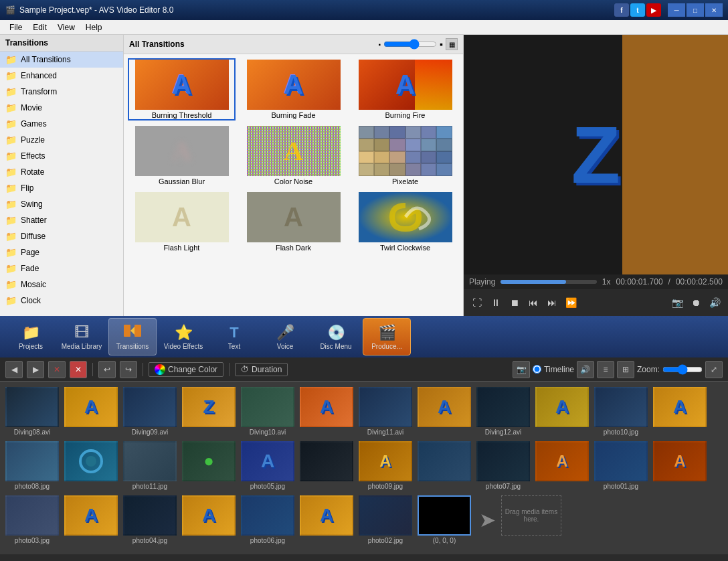  What do you see at coordinates (677, 303) in the screenshot?
I see `video-snapshot-button: 📷` at bounding box center [677, 303].